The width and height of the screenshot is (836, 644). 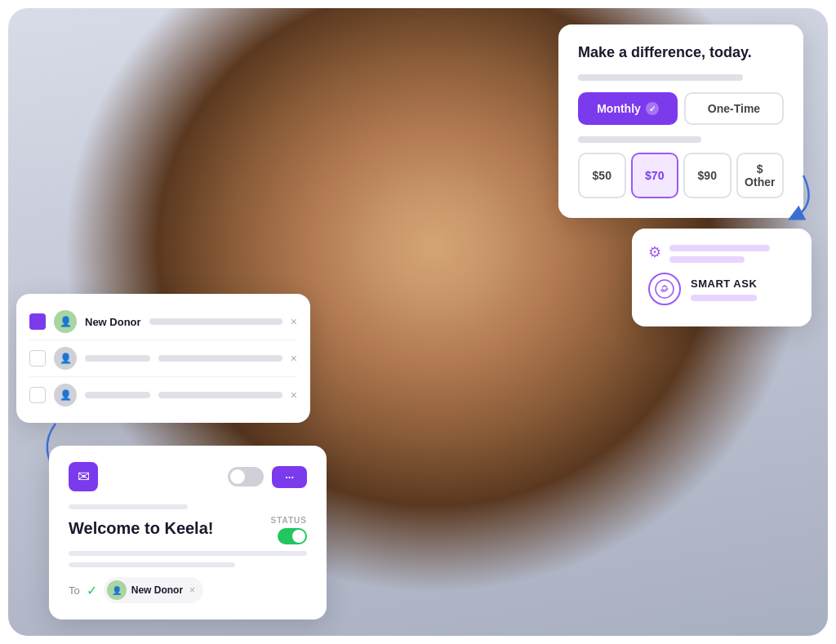 I want to click on smart-ask-row: SMART ASK, so click(x=722, y=289).